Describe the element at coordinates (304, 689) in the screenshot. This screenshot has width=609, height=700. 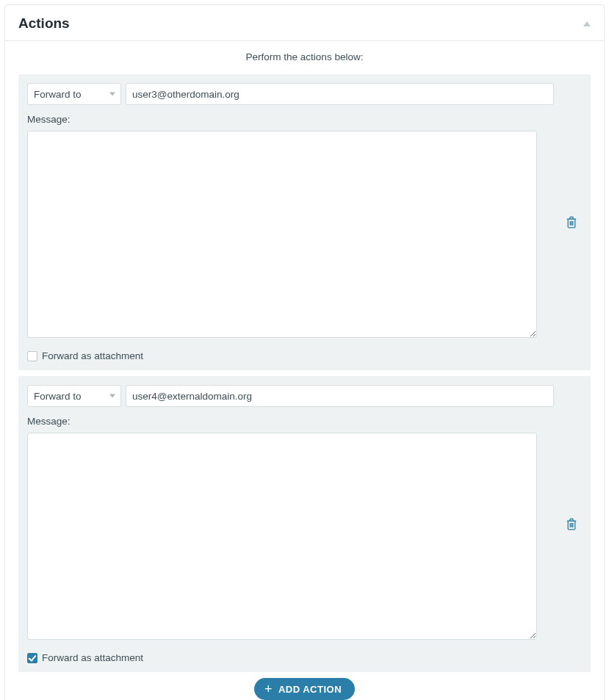
I see `add-action-button: + ADD ACTION` at that location.